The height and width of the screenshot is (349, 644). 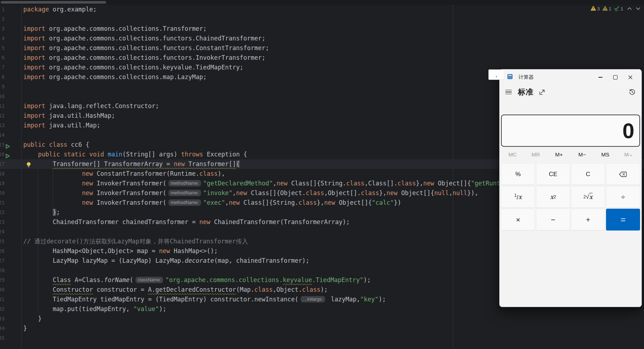 I want to click on memory-button-m−: M−, so click(x=582, y=154).